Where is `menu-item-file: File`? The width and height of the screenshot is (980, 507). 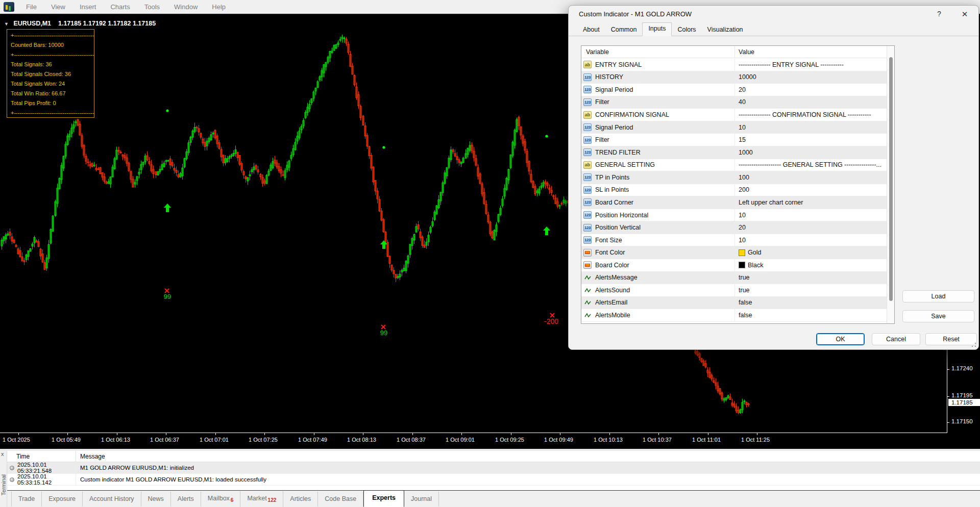
menu-item-file: File is located at coordinates (32, 7).